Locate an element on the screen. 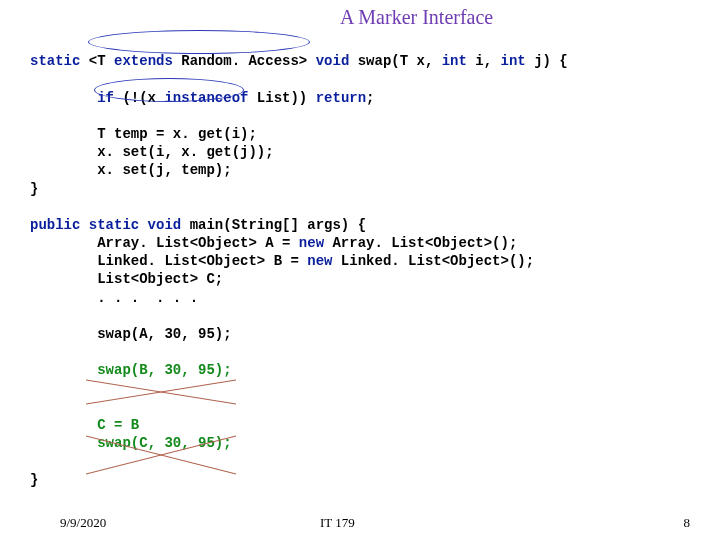 The width and height of the screenshot is (720, 540). kw-void: void is located at coordinates (333, 61).